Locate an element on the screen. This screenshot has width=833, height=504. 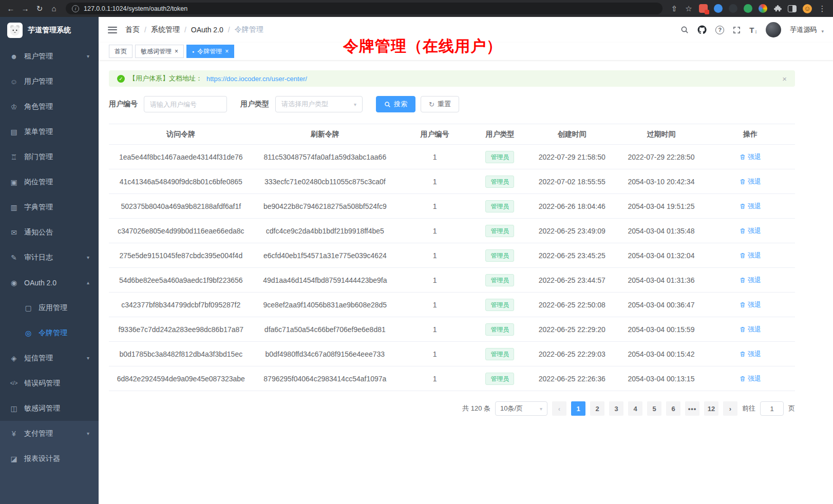
user-avatar is located at coordinates (773, 30).